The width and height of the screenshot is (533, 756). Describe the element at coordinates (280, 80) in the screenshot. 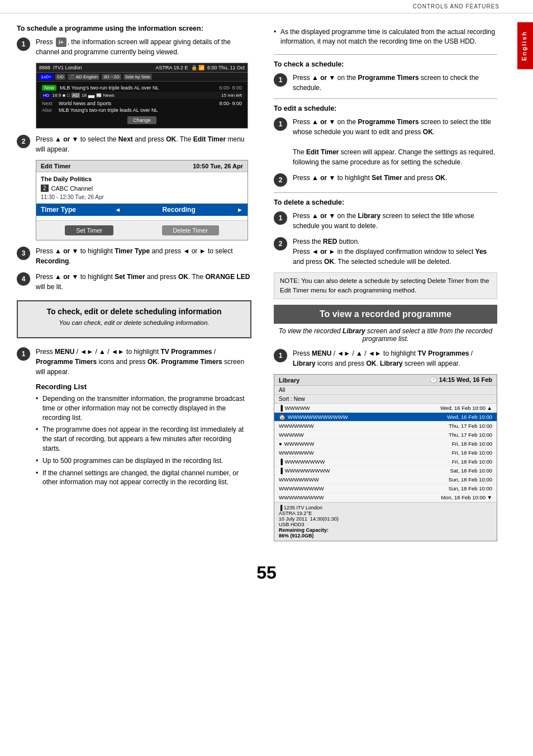

I see `check-sched-circle-1: 1` at that location.